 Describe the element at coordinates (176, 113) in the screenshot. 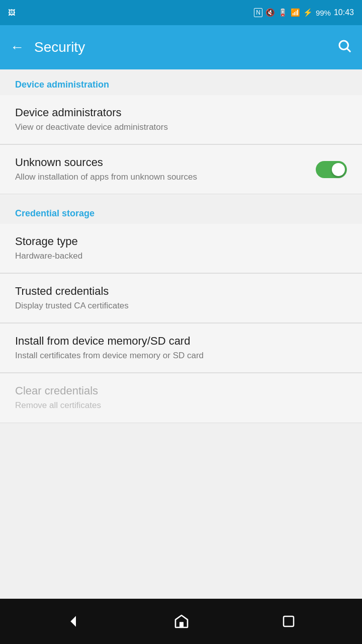

I see `setting-title-device-administrators: Device administrators` at that location.